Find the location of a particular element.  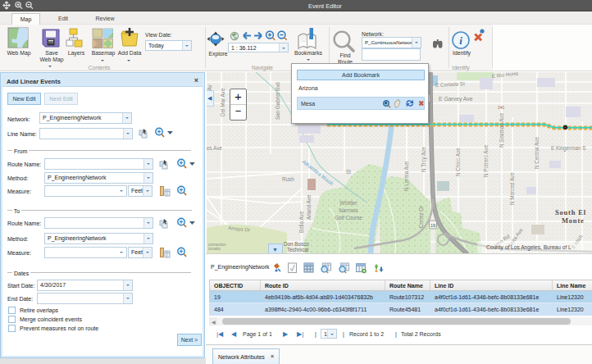

svg-text: Arland Ave is located at coordinates (308, 207).